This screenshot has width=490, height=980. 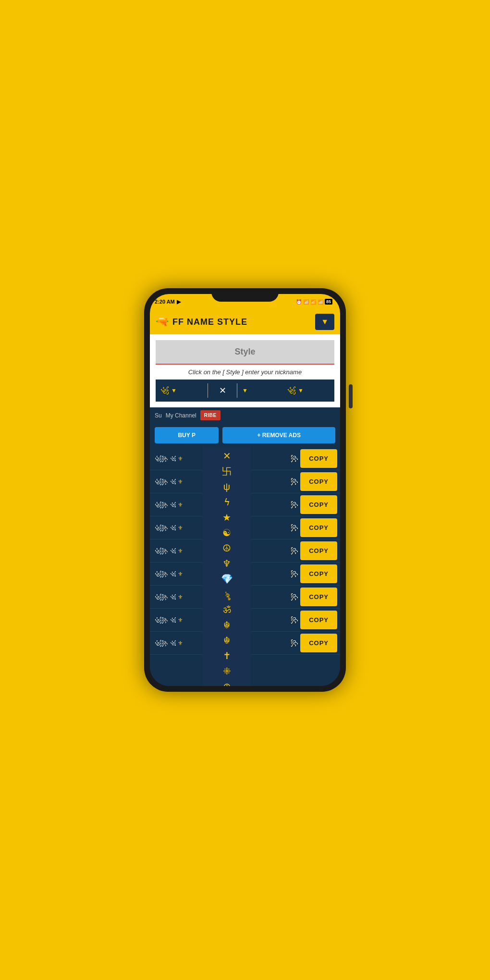 What do you see at coordinates (245, 372) in the screenshot?
I see `click-hint: Click on the [ Style ] enter your nickna…` at bounding box center [245, 372].